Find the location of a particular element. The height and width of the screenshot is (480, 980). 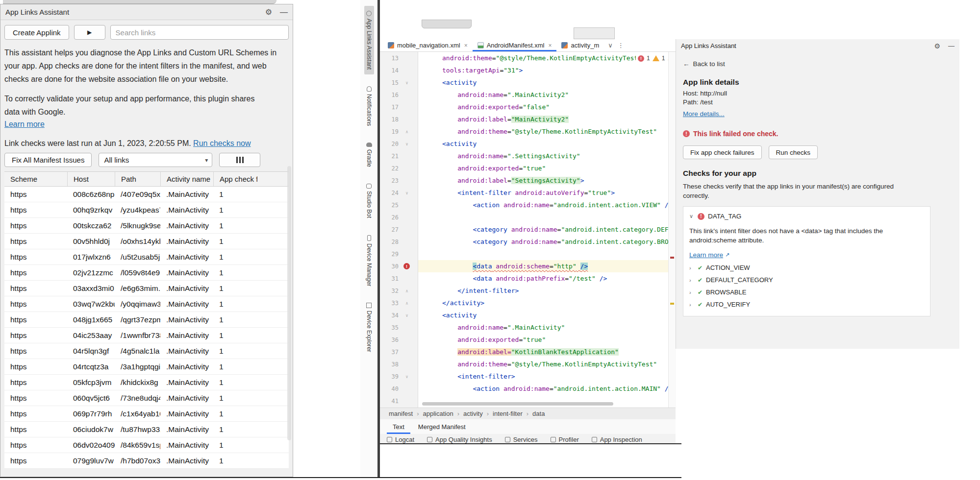

gutter-line: 32∧ is located at coordinates (399, 291).